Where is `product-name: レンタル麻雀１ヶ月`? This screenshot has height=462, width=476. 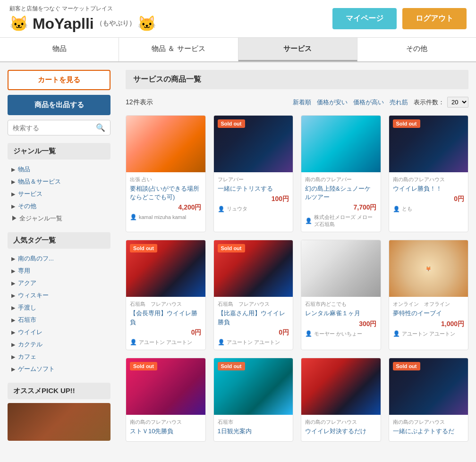
product-name: レンタル麻雀１ヶ月 is located at coordinates (341, 313).